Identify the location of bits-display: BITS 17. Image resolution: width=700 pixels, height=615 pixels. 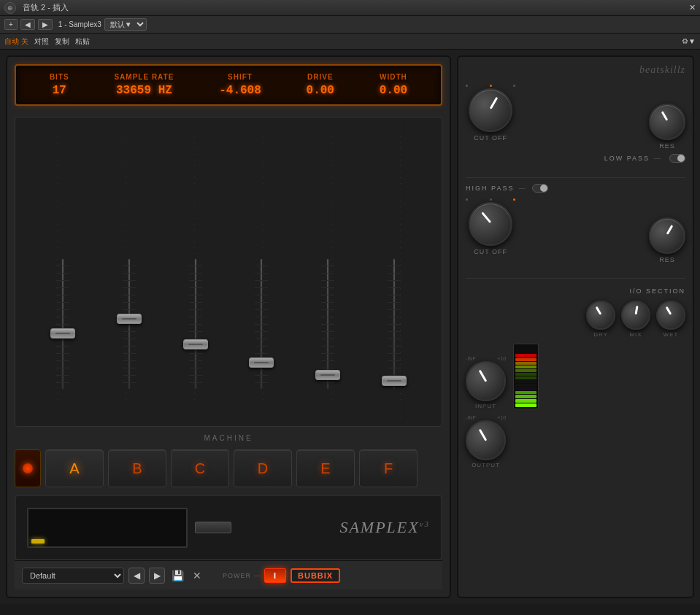
(60, 85).